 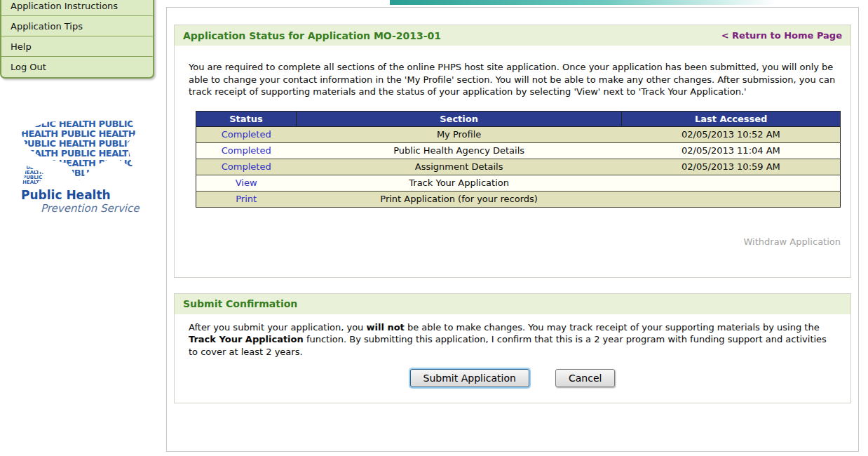 I want to click on alaska-map-icon: PUBLIC HEALTH PUBLIC HEALTH PUBLIC HEALT…, so click(x=35, y=175).